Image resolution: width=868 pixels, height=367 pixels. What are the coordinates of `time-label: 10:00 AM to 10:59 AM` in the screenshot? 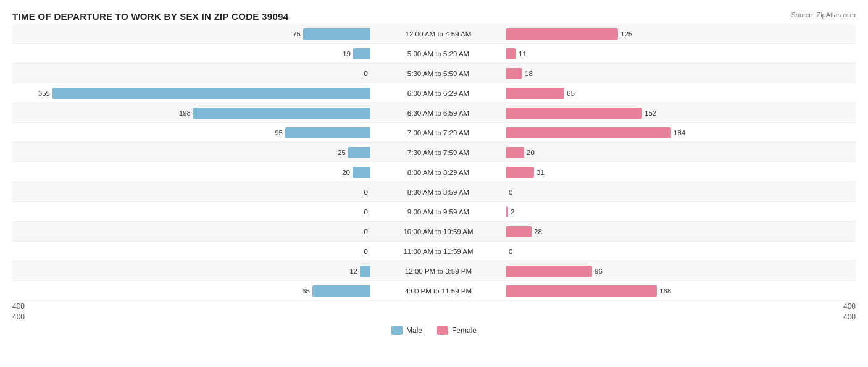 It's located at (438, 232).